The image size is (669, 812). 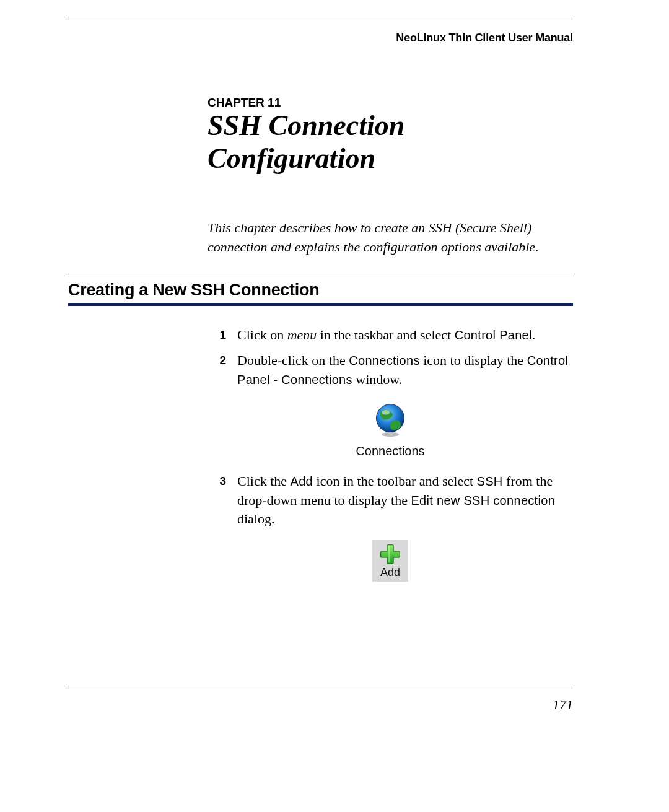 What do you see at coordinates (390, 133) in the screenshot?
I see `chapter-heading: CHAPTER 11 SSH Connection Configuration` at bounding box center [390, 133].